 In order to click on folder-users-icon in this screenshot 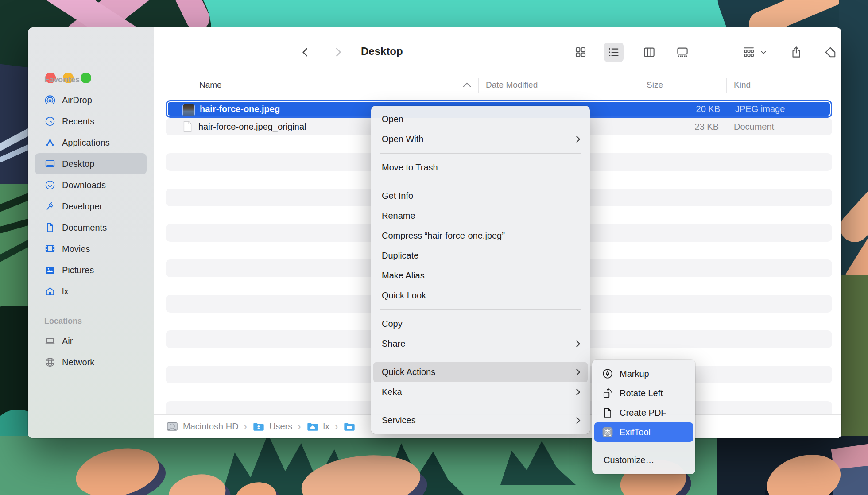, I will do `click(259, 427)`.